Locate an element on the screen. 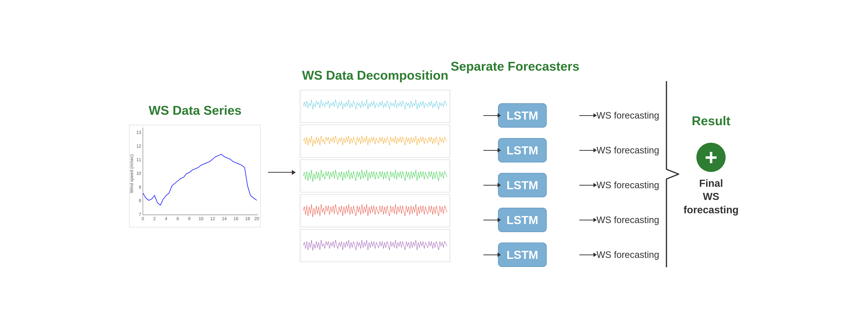 This screenshot has width=868, height=330. plus-icon: + is located at coordinates (711, 157).